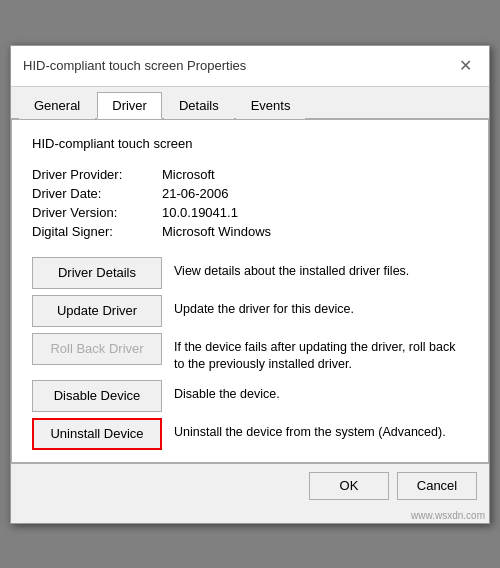 The image size is (500, 568). Describe the element at coordinates (227, 392) in the screenshot. I see `disable-device-description: Disable the device.` at that location.